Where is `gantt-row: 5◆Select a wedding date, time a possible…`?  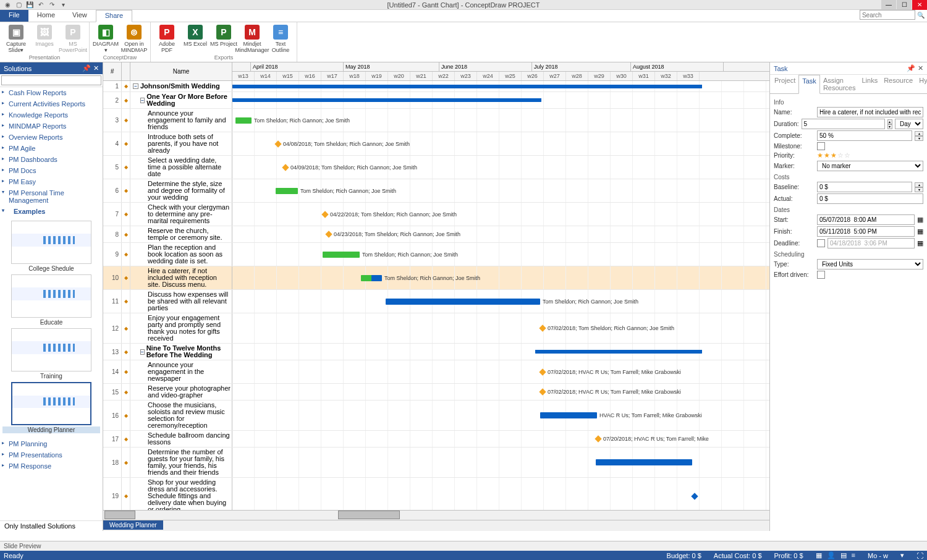
gantt-row: 5◆Select a wedding date, time a possible… is located at coordinates (436, 168).